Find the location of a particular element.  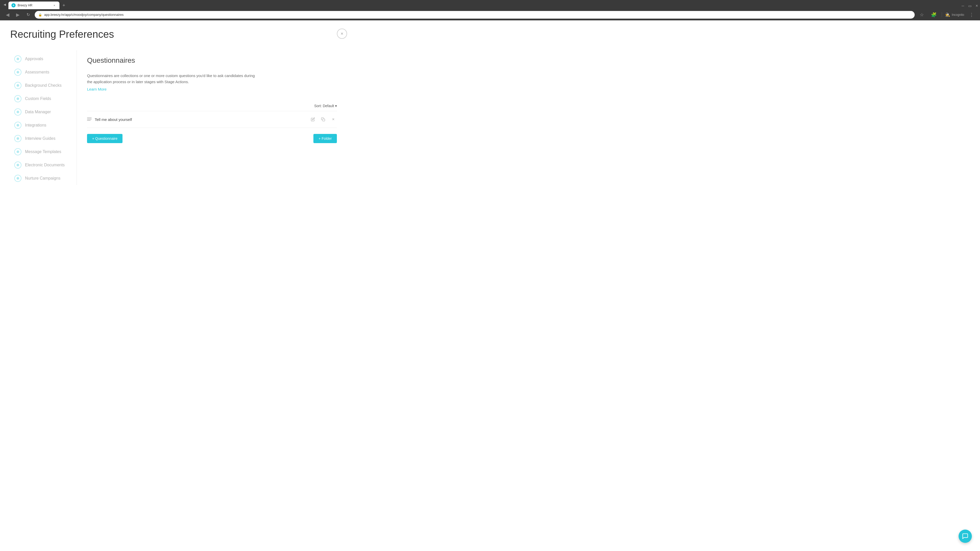

sidebar-icon-assessments is located at coordinates (18, 72).